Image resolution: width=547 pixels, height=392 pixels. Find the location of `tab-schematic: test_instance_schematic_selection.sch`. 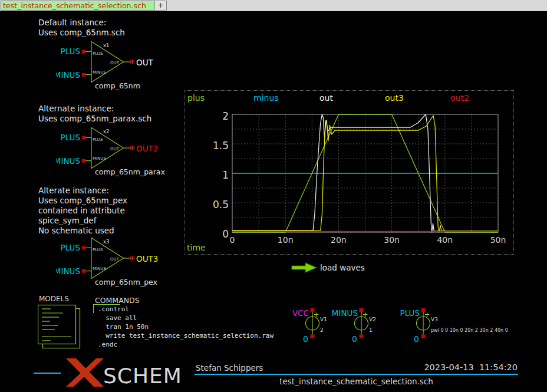

tab-schematic: test_instance_schematic_selection.sch is located at coordinates (78, 6).